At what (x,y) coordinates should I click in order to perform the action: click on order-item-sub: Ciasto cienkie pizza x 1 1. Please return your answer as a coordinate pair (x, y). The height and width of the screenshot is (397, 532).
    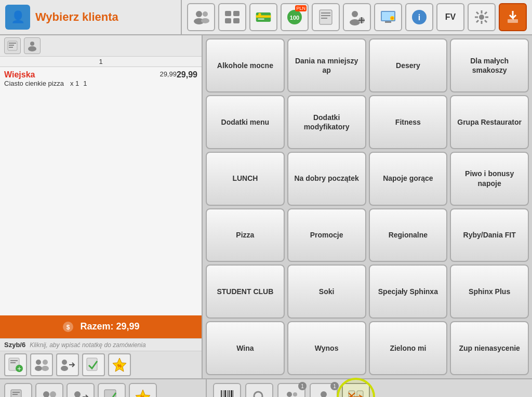
    Looking at the image, I should click on (46, 83).